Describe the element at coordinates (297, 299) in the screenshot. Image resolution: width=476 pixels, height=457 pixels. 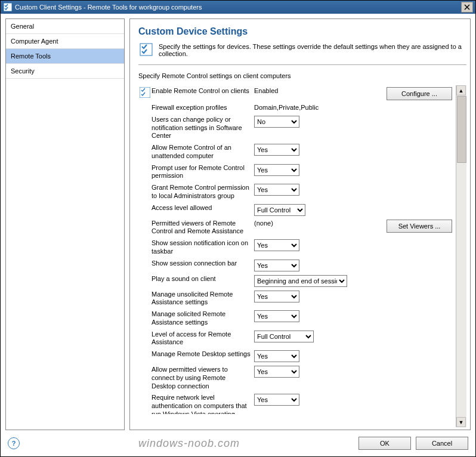
I see `row-unsolicited-ra: Manage unsolicited Remote Assistance set…` at that location.